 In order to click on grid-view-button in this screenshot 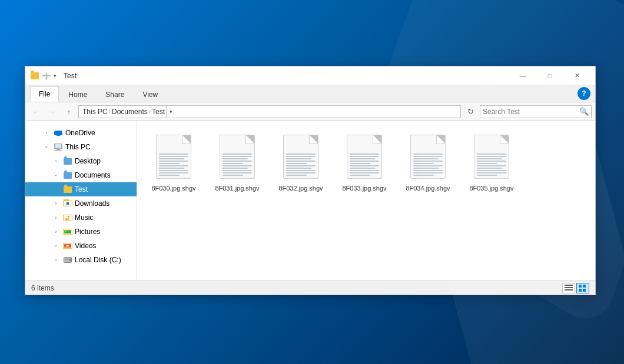, I will do `click(583, 288)`.